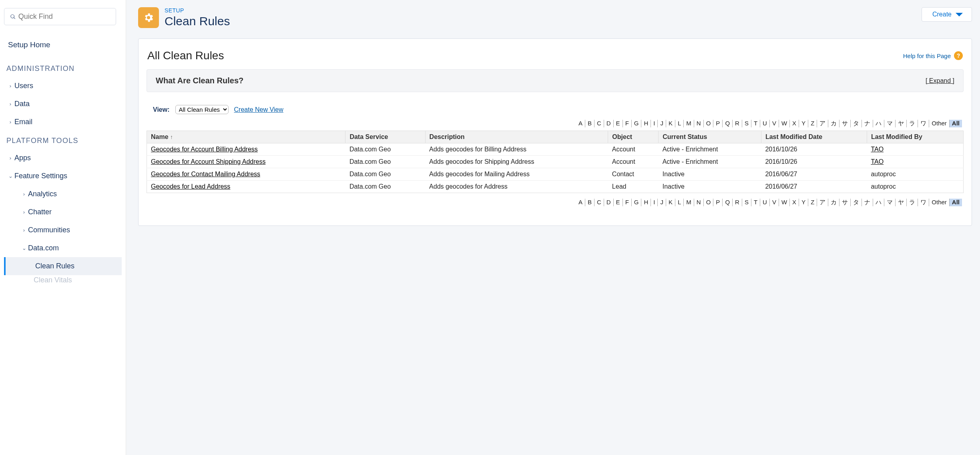 The height and width of the screenshot is (455, 980). Describe the element at coordinates (890, 203) in the screenshot. I see `alpha-letter: マ` at that location.